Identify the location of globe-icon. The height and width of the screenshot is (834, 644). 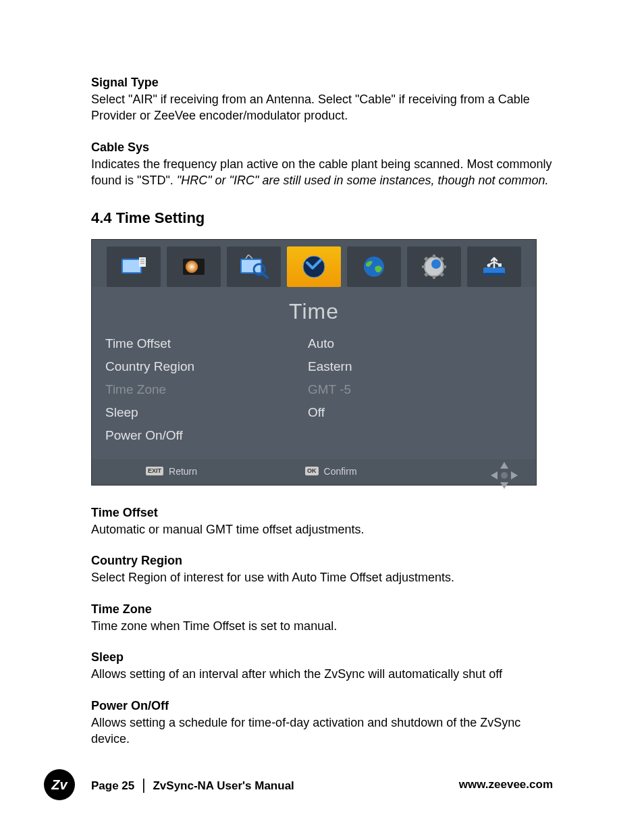
(374, 267).